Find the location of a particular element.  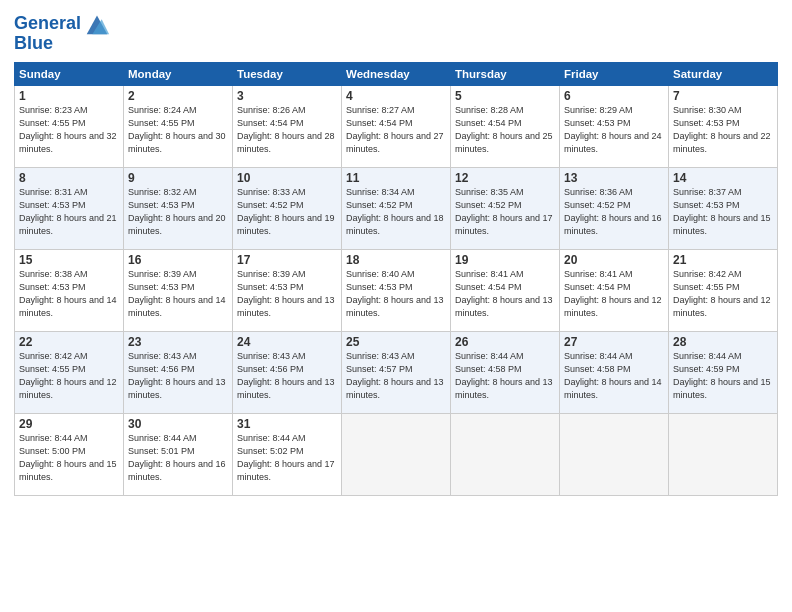

day-cell-10: 10 Sunrise: 8:33 AM Sunset: 4:52 PM Dayl… is located at coordinates (288, 208).